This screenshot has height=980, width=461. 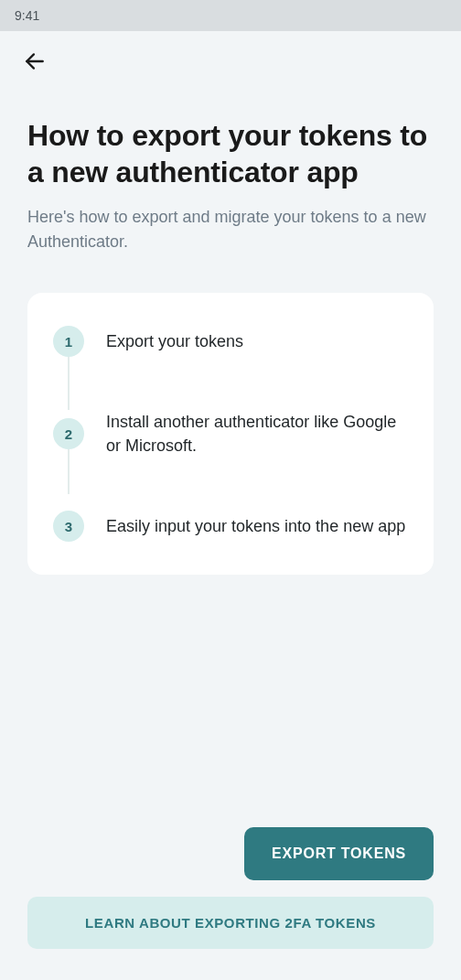 What do you see at coordinates (230, 16) in the screenshot?
I see `status-bar: 9:41` at bounding box center [230, 16].